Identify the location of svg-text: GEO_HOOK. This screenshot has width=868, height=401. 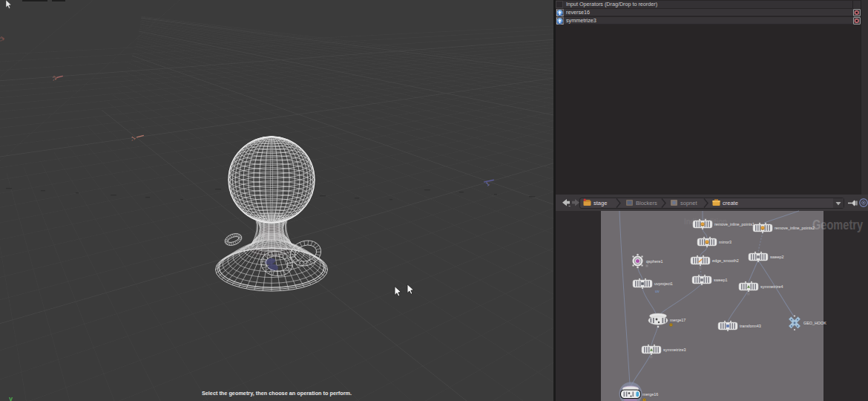
(815, 323).